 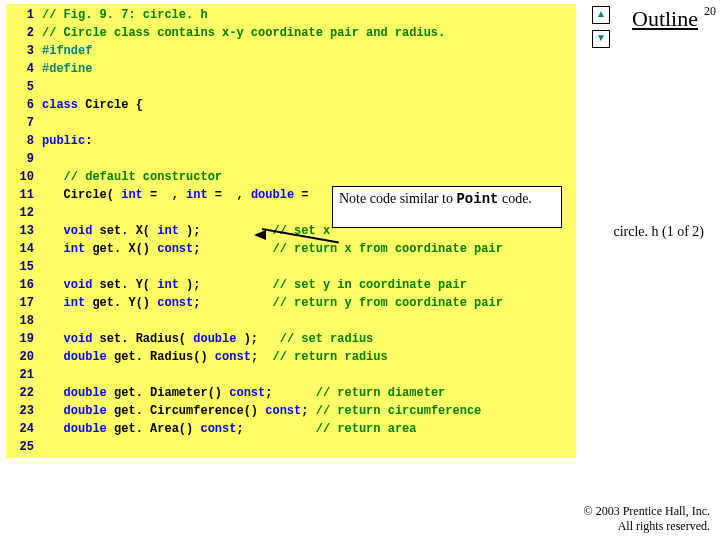 I want to click on line-number: 22, so click(x=24, y=393).